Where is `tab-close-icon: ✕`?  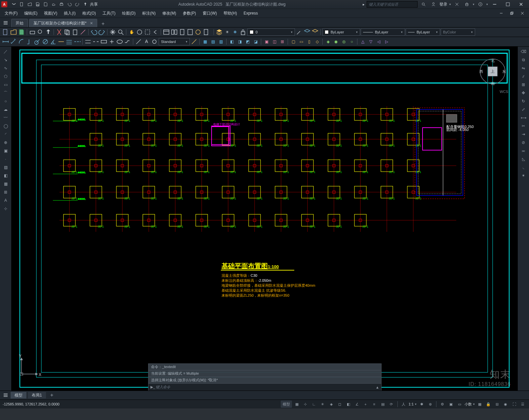 tab-close-icon: ✕ is located at coordinates (91, 23).